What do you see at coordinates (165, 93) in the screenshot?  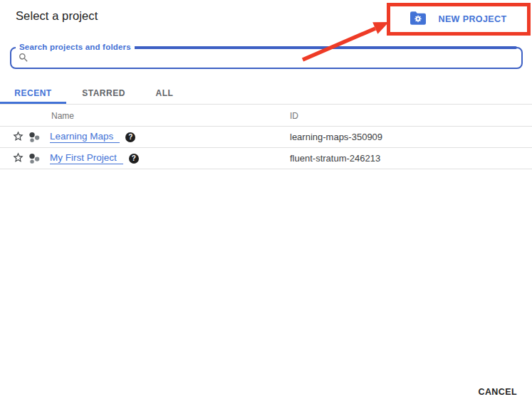 I see `tab-all-label: ALL` at bounding box center [165, 93].